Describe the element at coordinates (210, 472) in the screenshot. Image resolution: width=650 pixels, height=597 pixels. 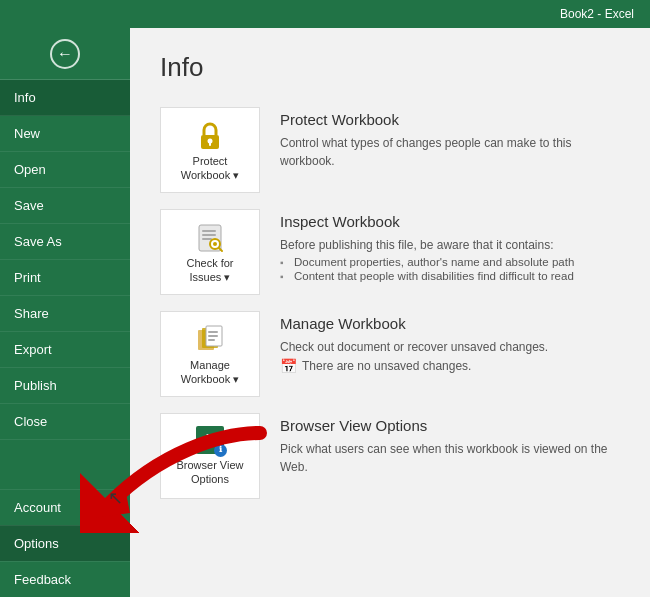
I see `browser-view-options-label: Browser ViewOptions` at that location.